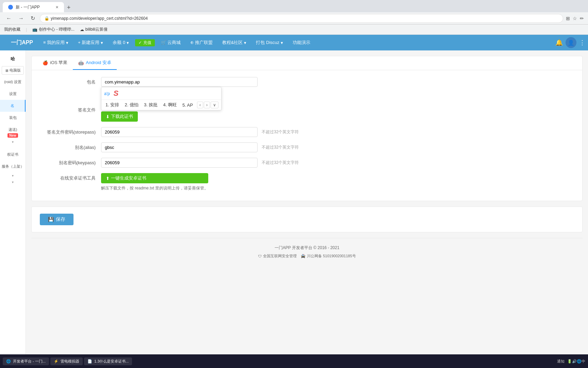  Describe the element at coordinates (207, 105) in the screenshot. I see `autocomplete-next: ›` at that location.